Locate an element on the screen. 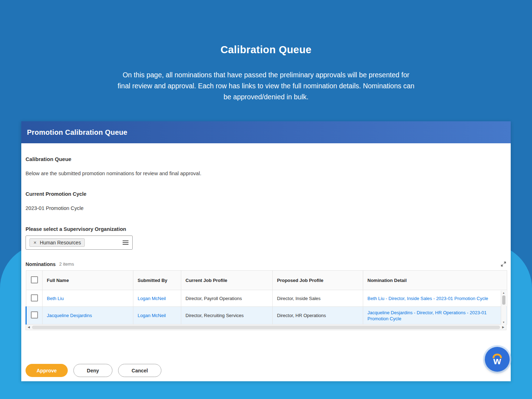 This screenshot has width=532, height=399. nominations-label: Nominations is located at coordinates (40, 264).